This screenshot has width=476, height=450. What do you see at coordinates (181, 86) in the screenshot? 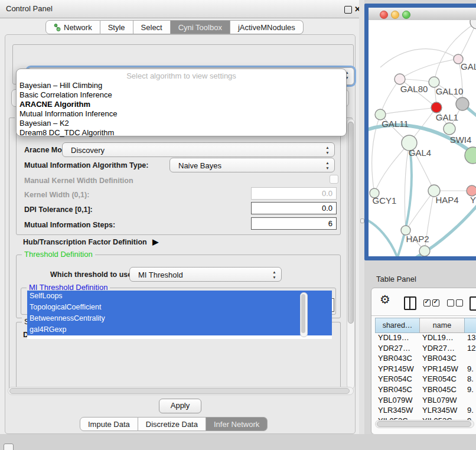
I see `popup-item: Bayesian – Hill Climbing` at bounding box center [181, 86].